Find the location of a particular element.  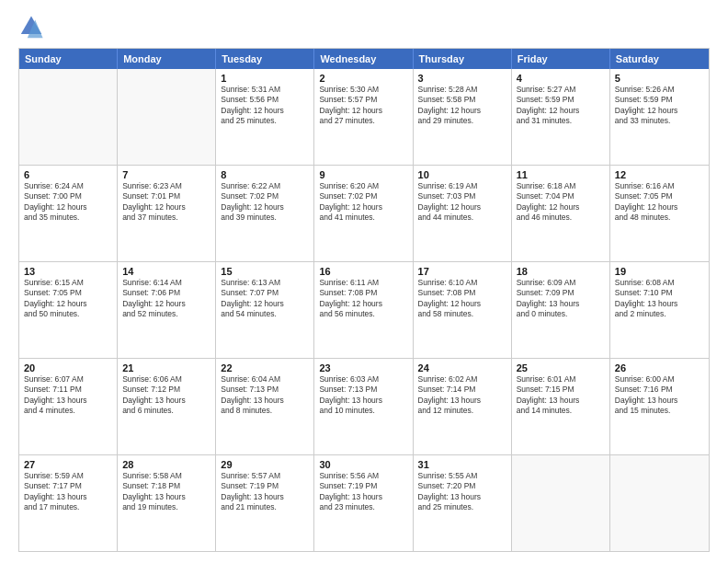

calendar-cell: 26Sunrise: 6:00 AM Sunset: 7:16 PM Dayli… is located at coordinates (660, 407).